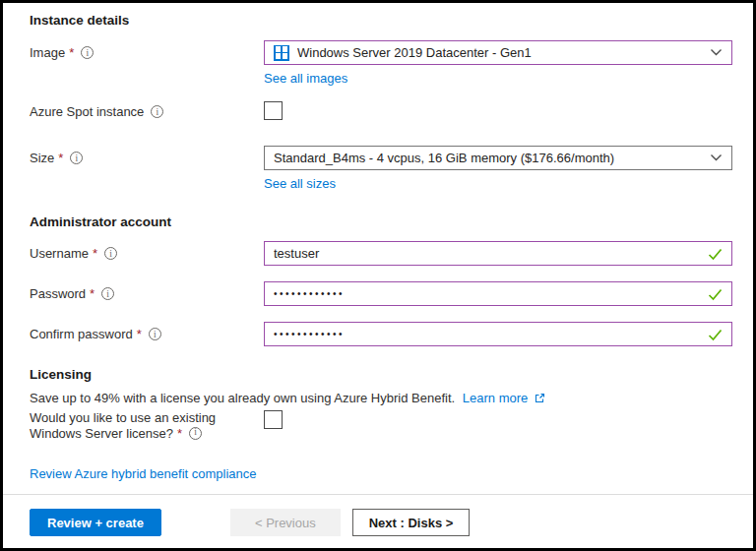  Describe the element at coordinates (274, 110) in the screenshot. I see `azure-spot-checkbox` at that location.